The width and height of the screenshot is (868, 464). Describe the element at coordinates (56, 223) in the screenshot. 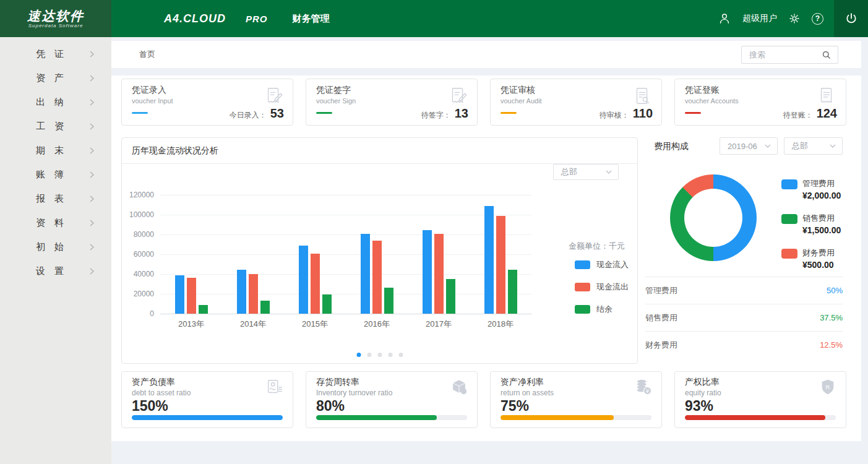

I see `sidebar-item-base-data: 资 料` at that location.